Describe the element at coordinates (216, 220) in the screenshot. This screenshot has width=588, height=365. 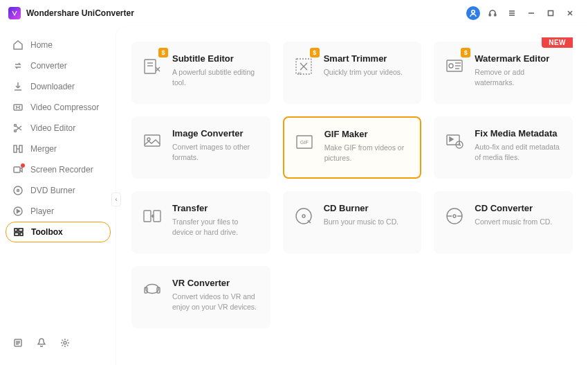
I see `card-text: TransferTransfer your files to device or…` at that location.